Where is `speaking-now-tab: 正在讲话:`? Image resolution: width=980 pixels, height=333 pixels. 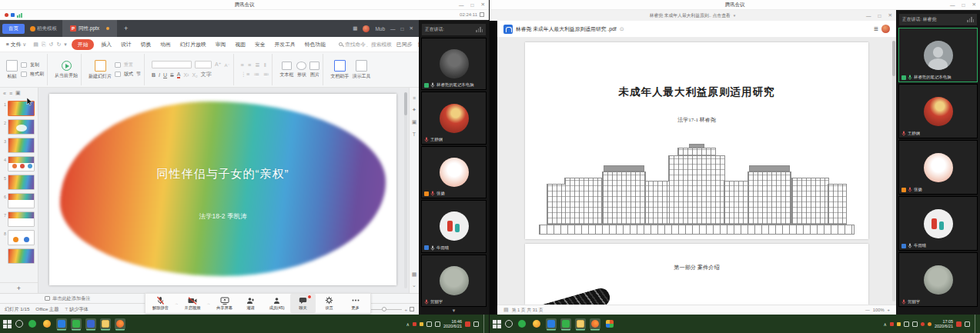
speaking-now-tab: 正在讲话: is located at coordinates (454, 29).